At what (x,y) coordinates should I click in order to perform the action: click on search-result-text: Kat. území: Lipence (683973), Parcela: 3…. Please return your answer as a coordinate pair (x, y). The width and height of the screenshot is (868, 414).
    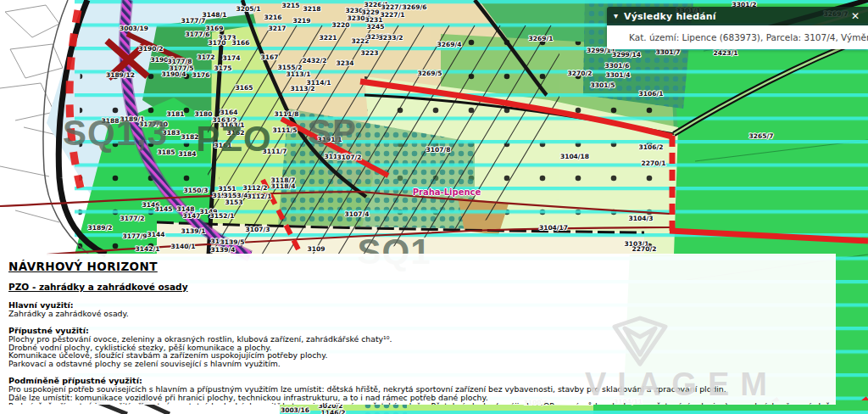
    Looking at the image, I should click on (748, 37).